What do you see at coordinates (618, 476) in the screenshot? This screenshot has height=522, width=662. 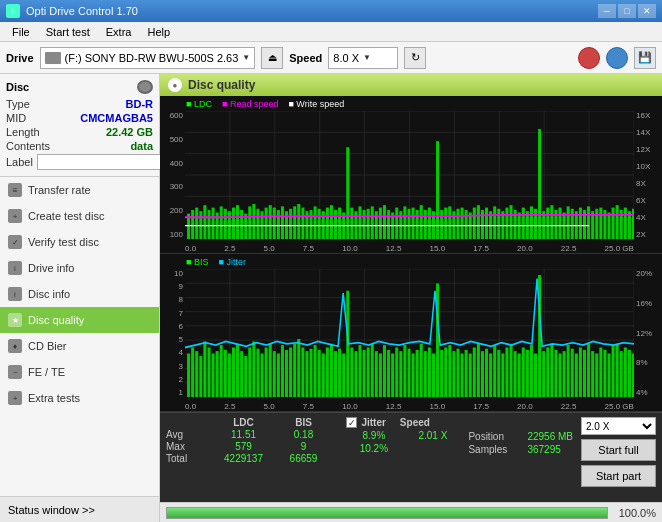 I see `start-part-button: Start part` at bounding box center [618, 476].